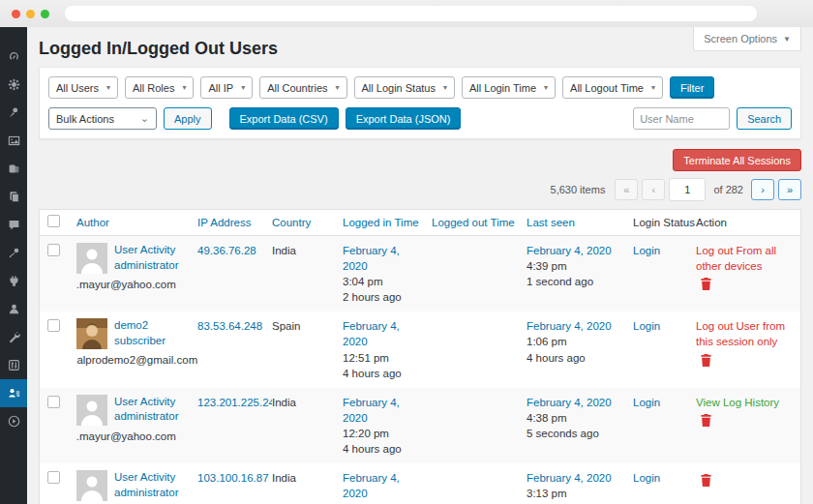  What do you see at coordinates (681, 118) in the screenshot?
I see `username-search-input` at bounding box center [681, 118].